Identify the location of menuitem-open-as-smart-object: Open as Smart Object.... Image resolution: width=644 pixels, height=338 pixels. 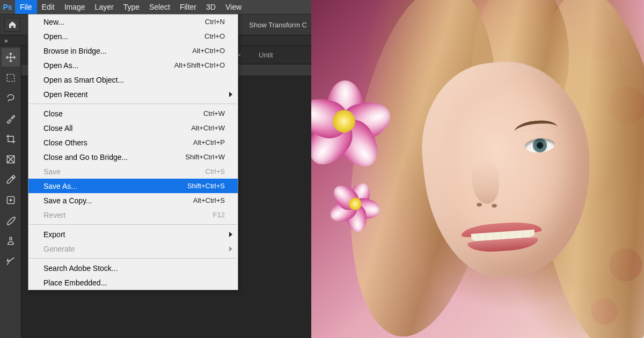
(133, 79).